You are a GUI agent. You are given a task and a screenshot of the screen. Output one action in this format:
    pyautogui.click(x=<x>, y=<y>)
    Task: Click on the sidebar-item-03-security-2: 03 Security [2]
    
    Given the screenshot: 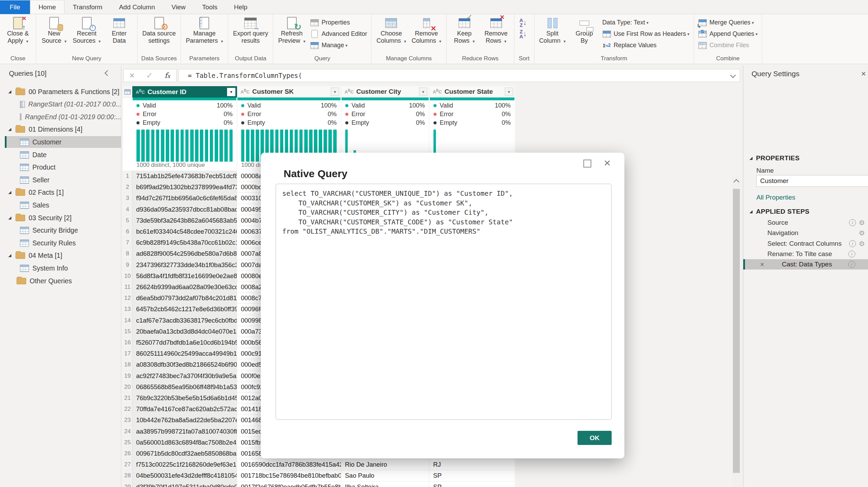 What is the action you would take?
    pyautogui.click(x=61, y=218)
    